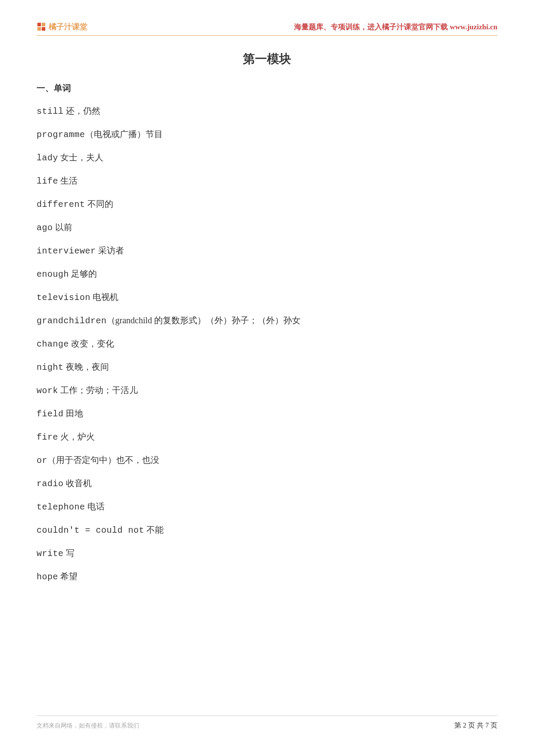 The height and width of the screenshot is (756, 534). I want to click on vocab-chinese: 田地, so click(73, 413).